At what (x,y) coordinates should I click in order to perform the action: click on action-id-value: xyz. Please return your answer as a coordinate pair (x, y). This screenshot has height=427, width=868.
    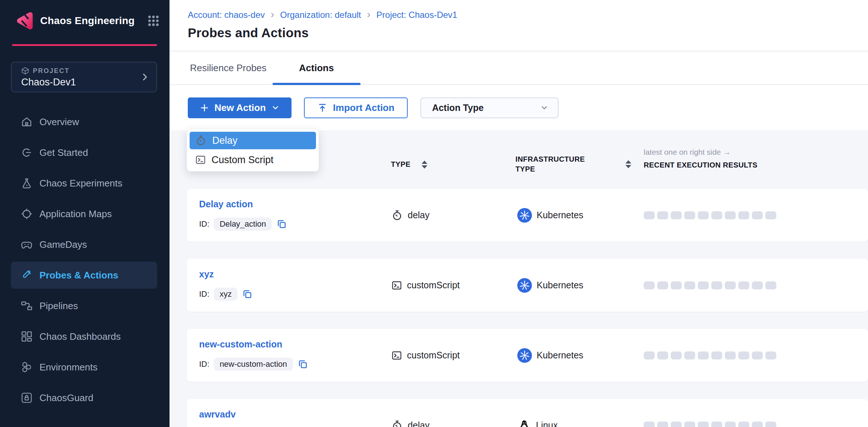
    Looking at the image, I should click on (226, 294).